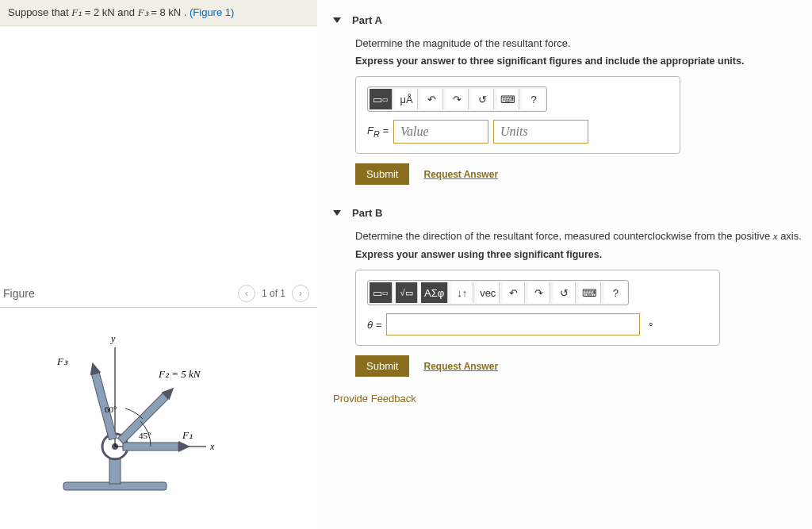 The height and width of the screenshot is (529, 812). I want to click on figure-link: (Figure 1), so click(212, 13).